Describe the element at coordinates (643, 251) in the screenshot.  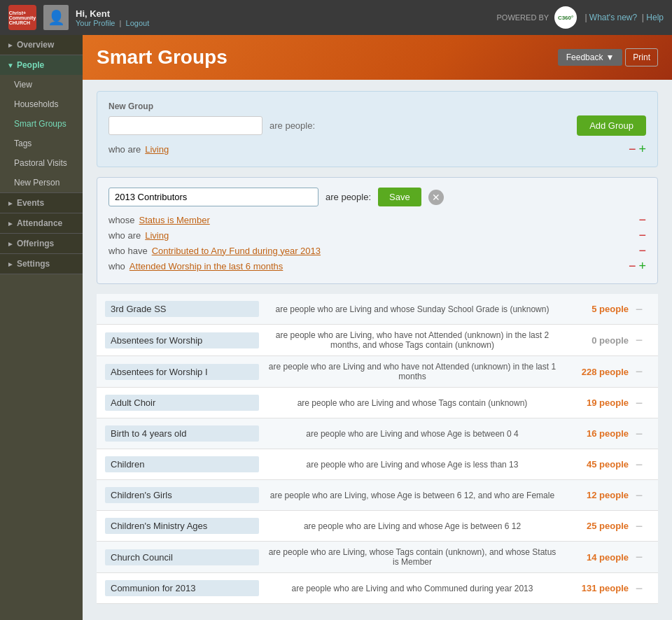
I see `remove-condition-3-button: −` at that location.